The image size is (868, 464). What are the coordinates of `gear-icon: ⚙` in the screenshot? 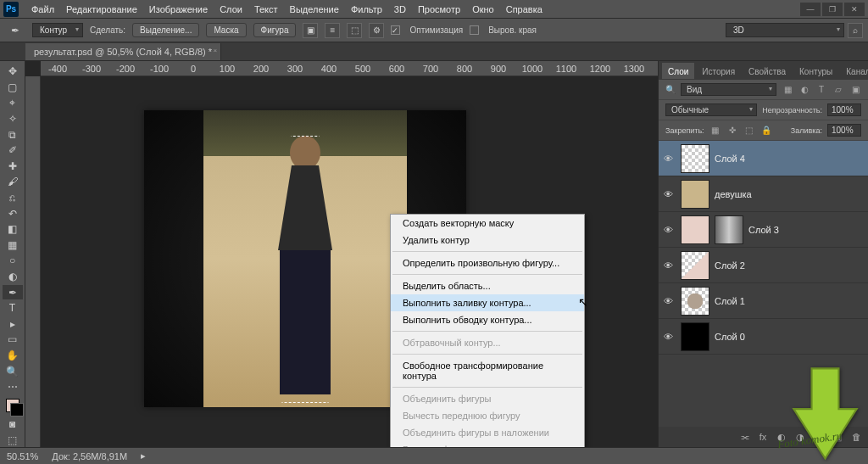 It's located at (376, 31).